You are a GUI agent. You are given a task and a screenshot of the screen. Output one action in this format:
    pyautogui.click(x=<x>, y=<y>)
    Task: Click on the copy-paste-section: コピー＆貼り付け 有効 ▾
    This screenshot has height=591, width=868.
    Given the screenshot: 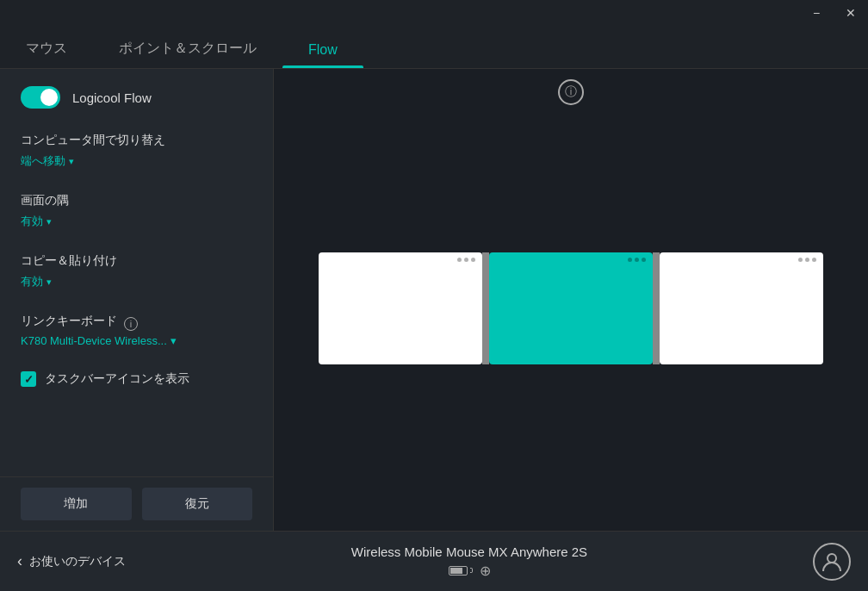 What is the action you would take?
    pyautogui.click(x=136, y=271)
    